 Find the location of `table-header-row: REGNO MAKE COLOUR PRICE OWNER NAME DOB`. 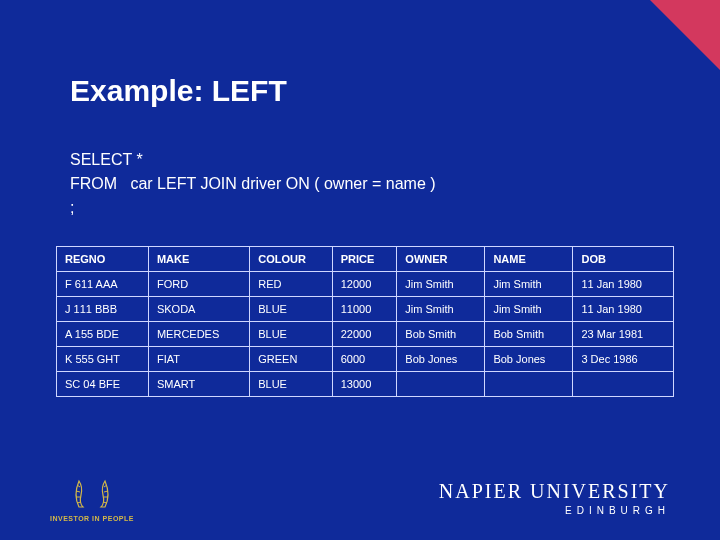

table-header-row: REGNO MAKE COLOUR PRICE OWNER NAME DOB is located at coordinates (366, 260).